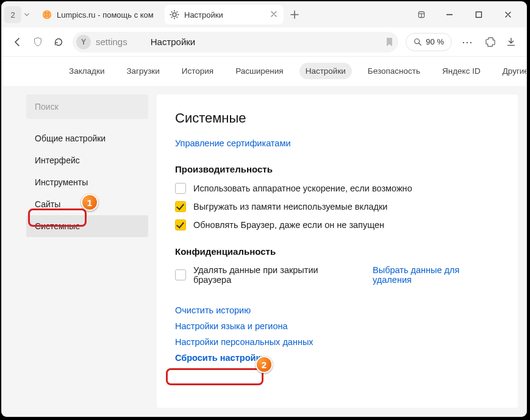 This screenshot has height=420, width=530. Describe the element at coordinates (12, 15) in the screenshot. I see `tab-counter-value: 2` at that location.